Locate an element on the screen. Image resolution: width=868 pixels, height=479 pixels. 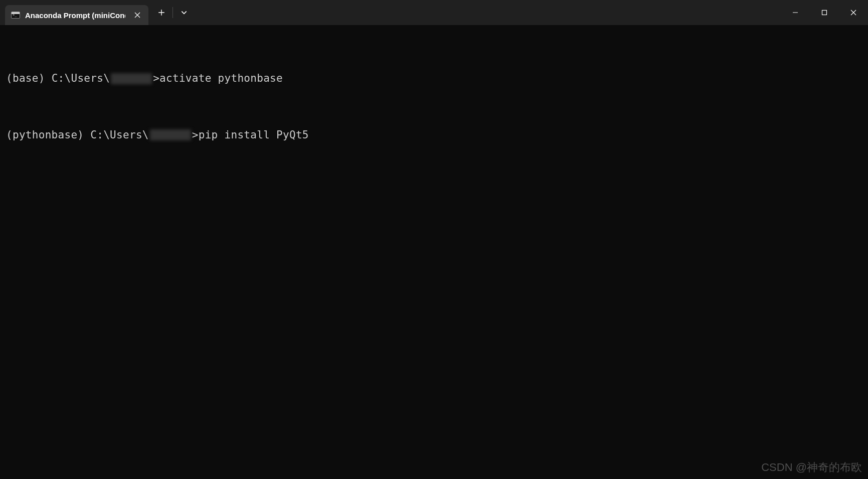
maximize-icon is located at coordinates (824, 13).